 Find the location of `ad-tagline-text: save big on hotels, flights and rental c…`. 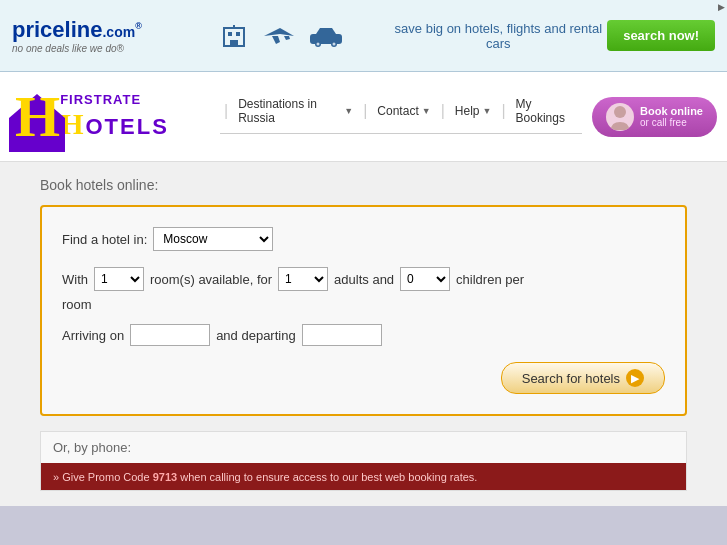

ad-tagline-text: save big on hotels, flights and rental c… is located at coordinates (498, 36).